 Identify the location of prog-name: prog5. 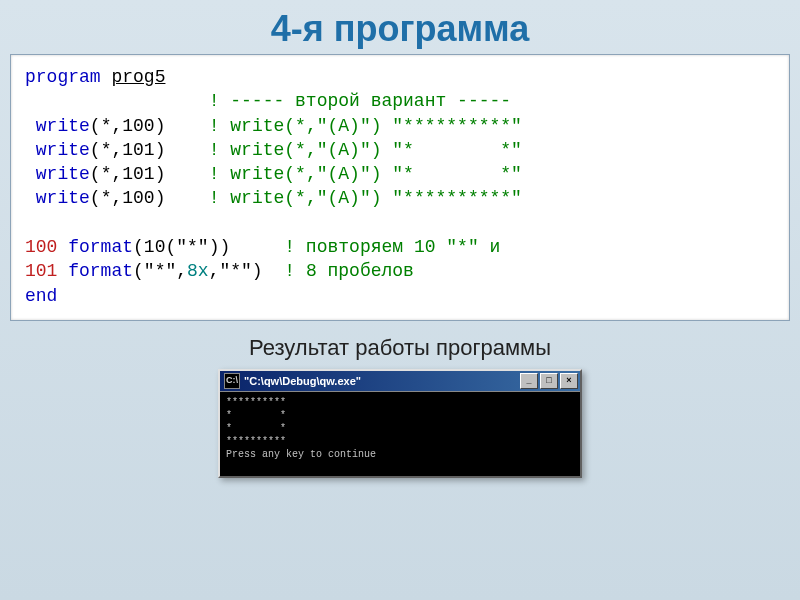
(138, 77).